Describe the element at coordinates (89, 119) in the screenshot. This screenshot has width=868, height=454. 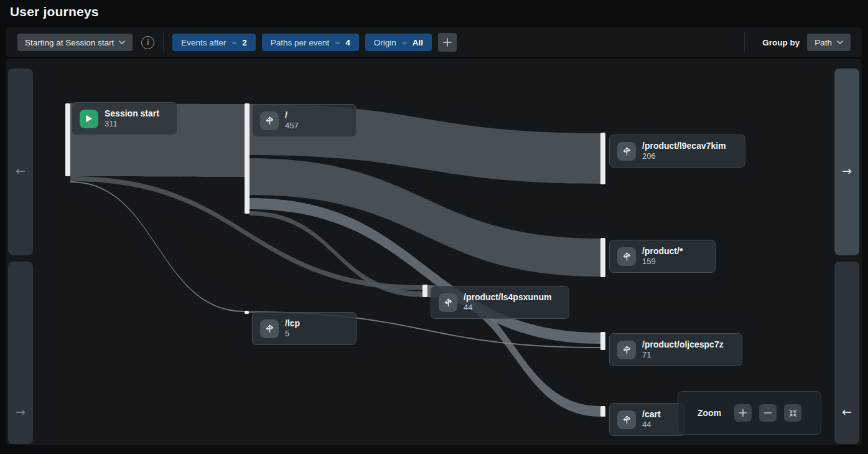
I see `session-start-icon` at that location.